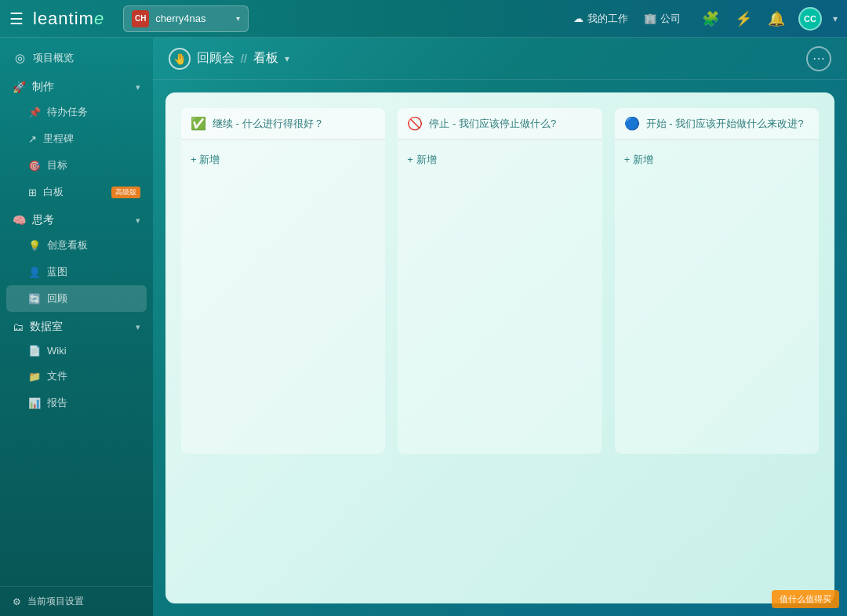 This screenshot has height=616, width=847. Describe the element at coordinates (33, 193) in the screenshot. I see `whiteboard-icon: ⊞` at that location.